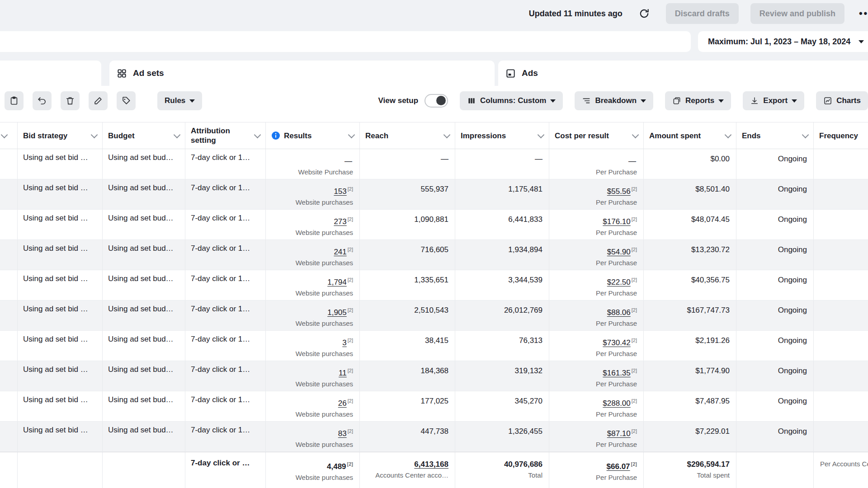 The height and width of the screenshot is (488, 868). What do you see at coordinates (408, 285) in the screenshot?
I see `row-cell-reach: 1,335,651` at bounding box center [408, 285].